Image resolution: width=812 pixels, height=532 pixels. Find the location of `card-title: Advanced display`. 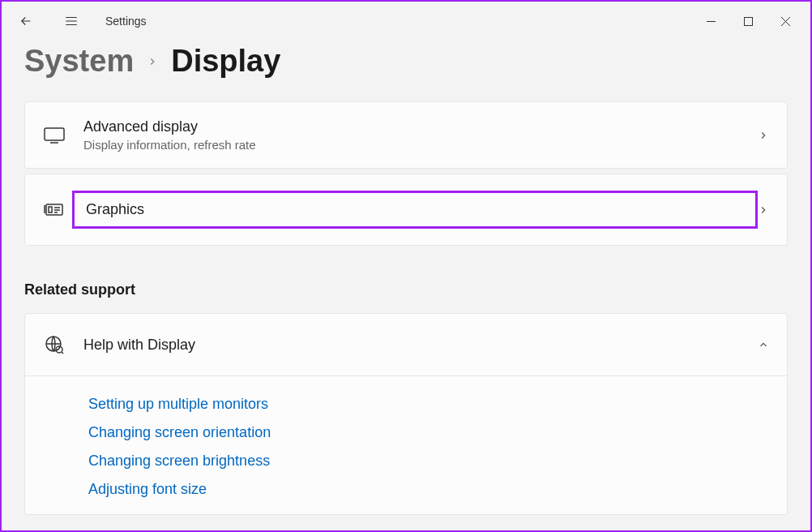

card-title: Advanced display is located at coordinates (421, 127).